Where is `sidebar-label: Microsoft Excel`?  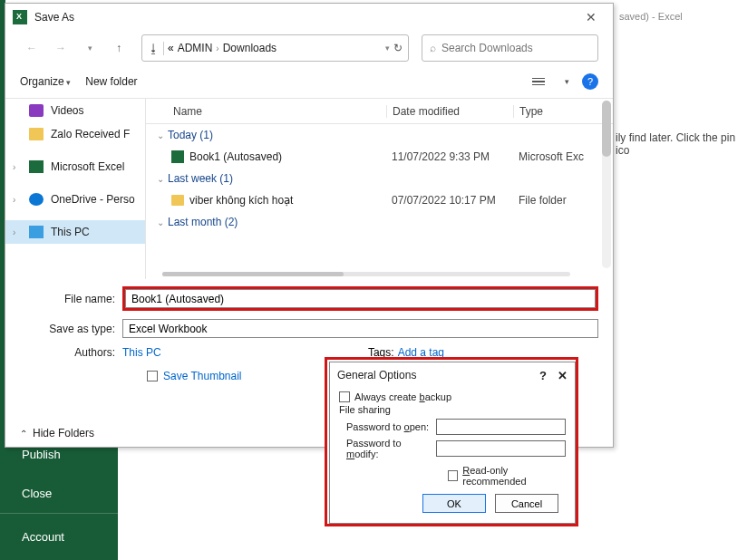 sidebar-label: Microsoft Excel is located at coordinates (87, 167).